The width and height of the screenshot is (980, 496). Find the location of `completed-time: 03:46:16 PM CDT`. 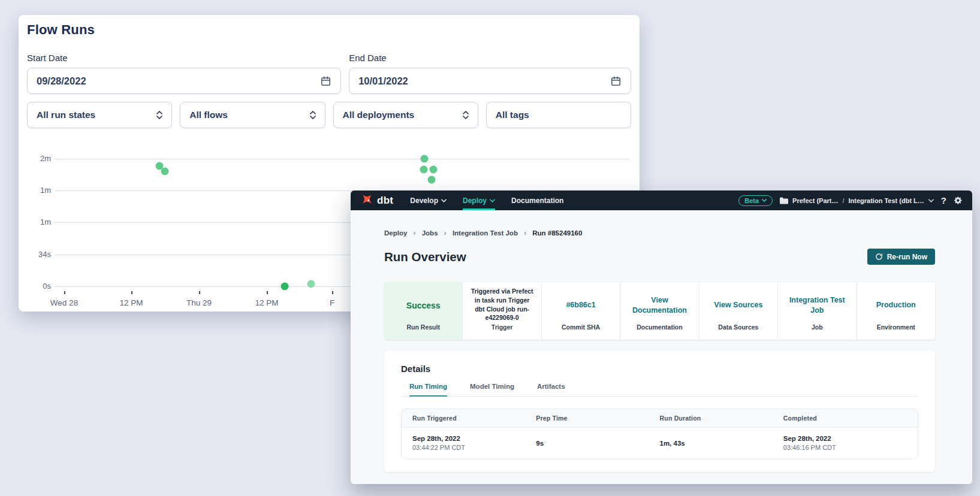

completed-time: 03:46:16 PM CDT is located at coordinates (845, 447).